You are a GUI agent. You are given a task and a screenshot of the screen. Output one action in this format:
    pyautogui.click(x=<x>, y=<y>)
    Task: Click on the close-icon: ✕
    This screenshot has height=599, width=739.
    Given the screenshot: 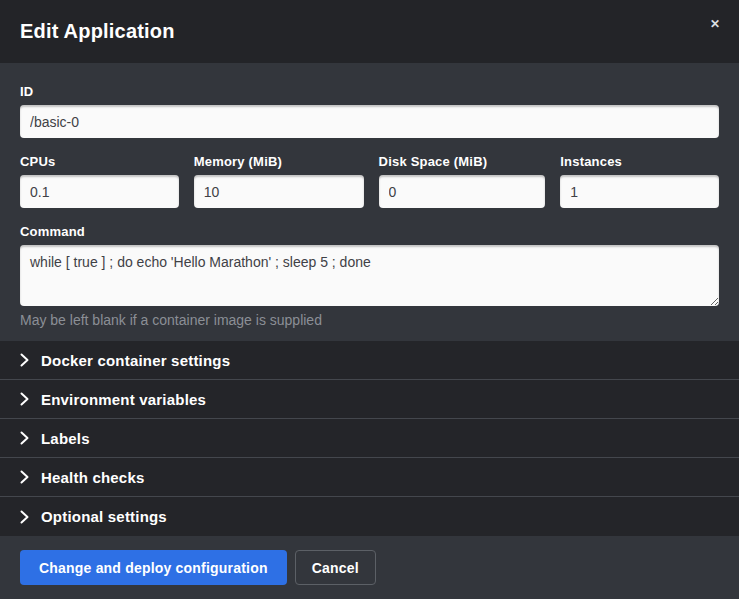 What is the action you would take?
    pyautogui.click(x=715, y=24)
    